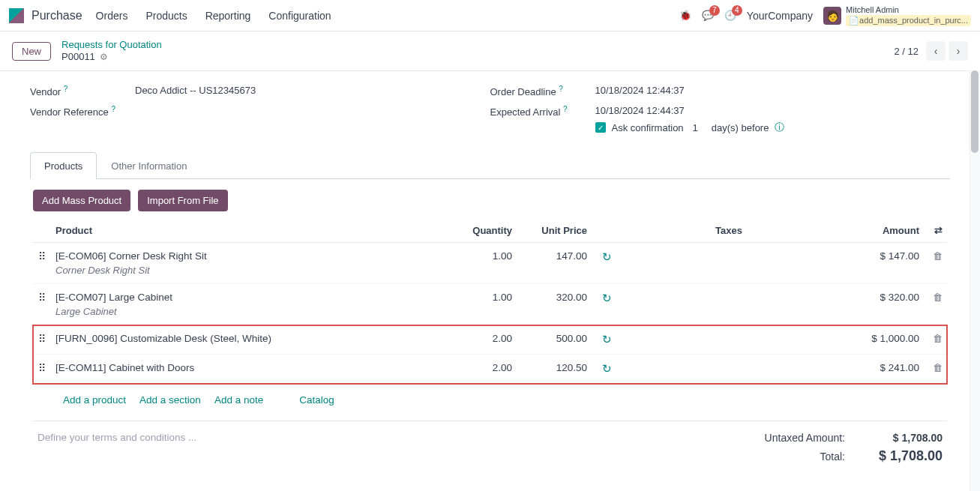  What do you see at coordinates (554, 264) in the screenshot?
I see `unit-price-cell: 147.00` at bounding box center [554, 264].